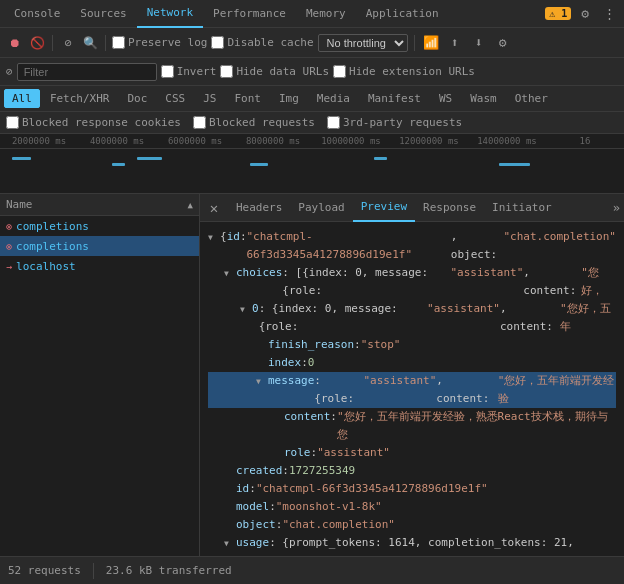 The height and width of the screenshot is (584, 624). Describe the element at coordinates (394, 98) in the screenshot. I see `type-btn-manifest: Manifest` at that location.